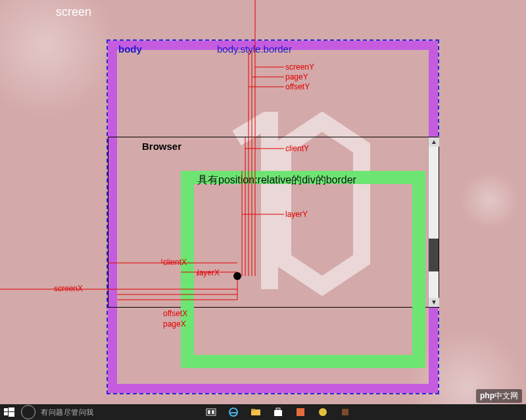 Image resolution: width=526 pixels, height=420 pixels. I want to click on cortana-hint: 有问题尽管问我, so click(67, 413).